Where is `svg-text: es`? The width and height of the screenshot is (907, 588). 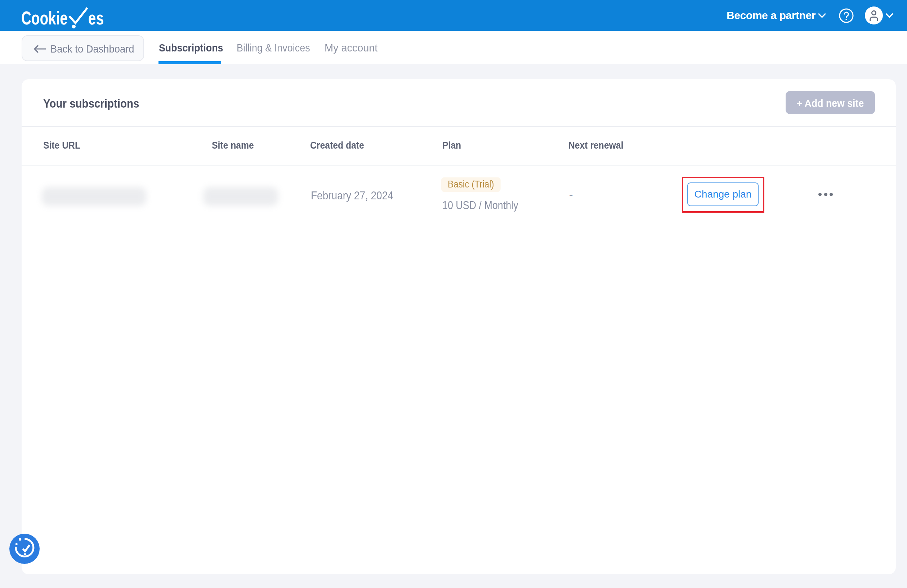
svg-text: es is located at coordinates (96, 18).